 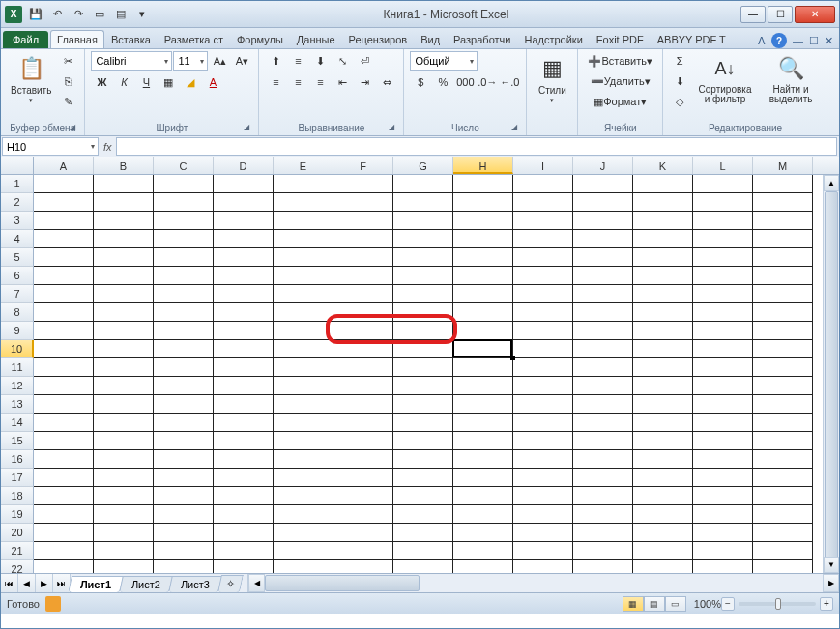 What do you see at coordinates (64, 313) in the screenshot?
I see `cell-A8` at bounding box center [64, 313].